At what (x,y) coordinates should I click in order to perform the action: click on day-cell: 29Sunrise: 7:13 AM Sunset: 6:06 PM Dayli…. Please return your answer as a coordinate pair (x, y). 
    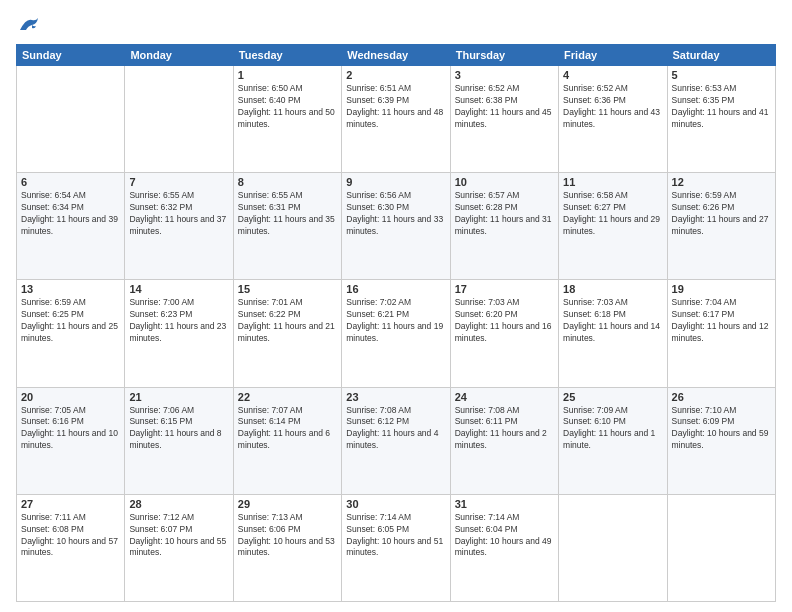
    Looking at the image, I should click on (287, 548).